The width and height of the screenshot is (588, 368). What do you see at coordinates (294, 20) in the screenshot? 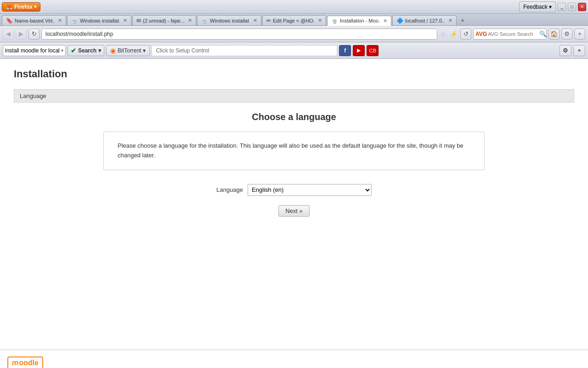
I see `tabs-bar: 🔖 Name-based Virt... ✕ 🍵 Windows install…` at bounding box center [294, 20].